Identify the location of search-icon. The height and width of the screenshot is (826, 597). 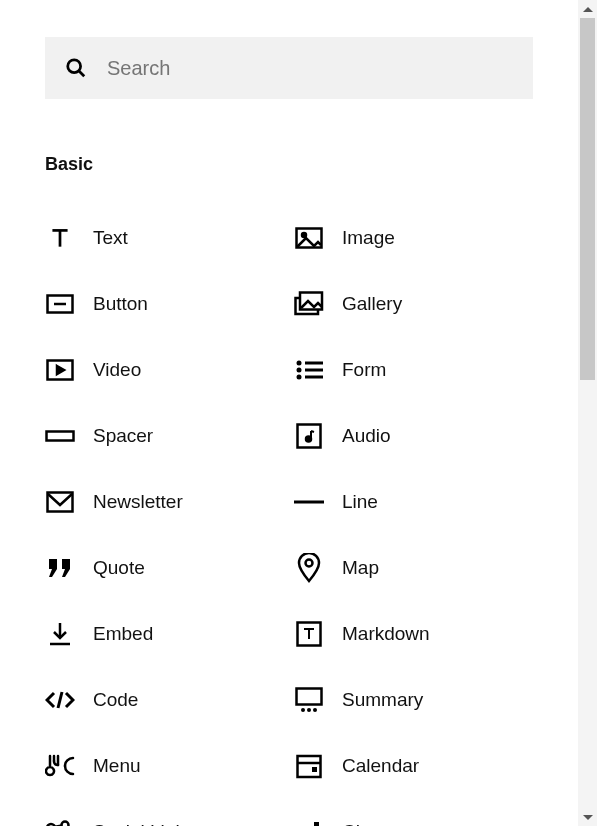
(76, 68).